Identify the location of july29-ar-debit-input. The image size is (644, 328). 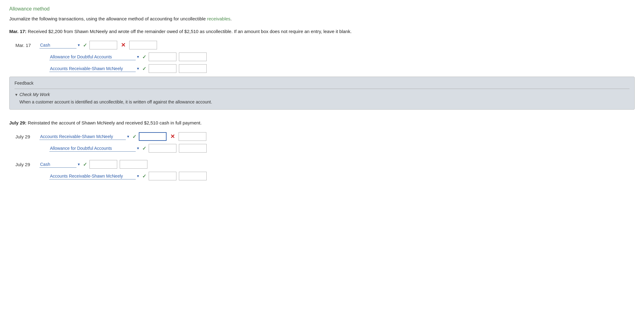
(153, 137).